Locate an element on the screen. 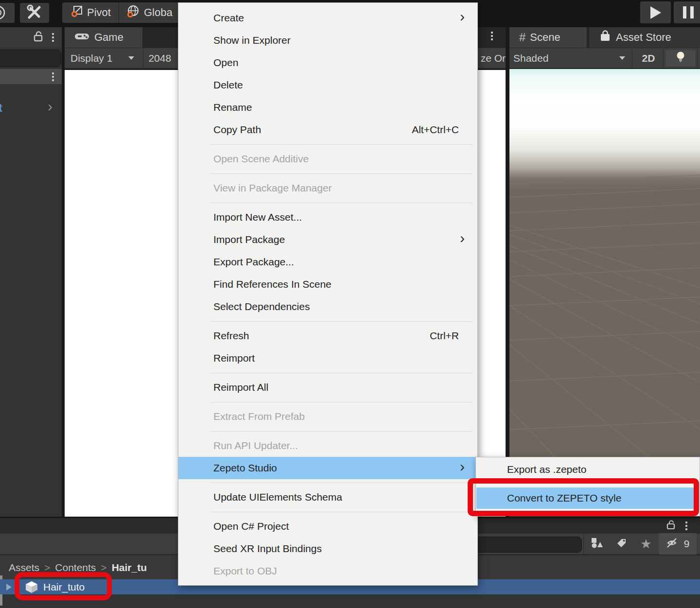  annotation-hair-tuto-asset is located at coordinates (63, 586).